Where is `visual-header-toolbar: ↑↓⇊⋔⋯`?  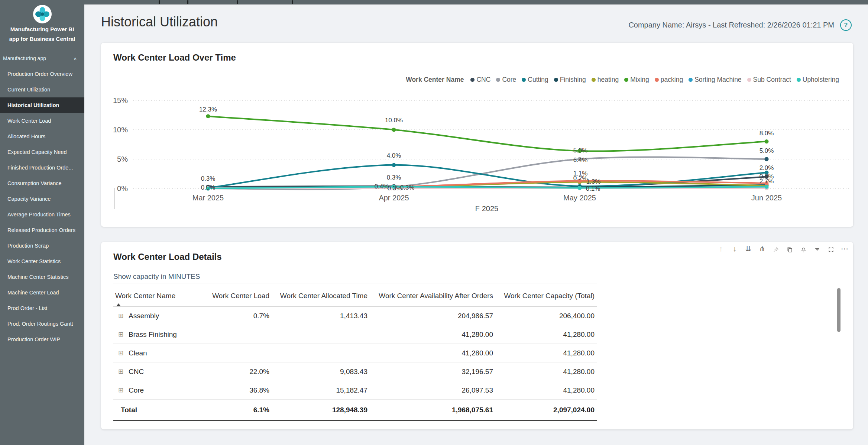
visual-header-toolbar: ↑↓⇊⋔⋯ is located at coordinates (783, 249).